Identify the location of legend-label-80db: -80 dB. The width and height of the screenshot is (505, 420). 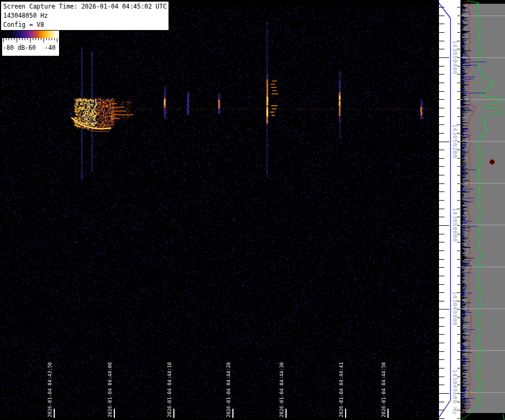
(14, 48).